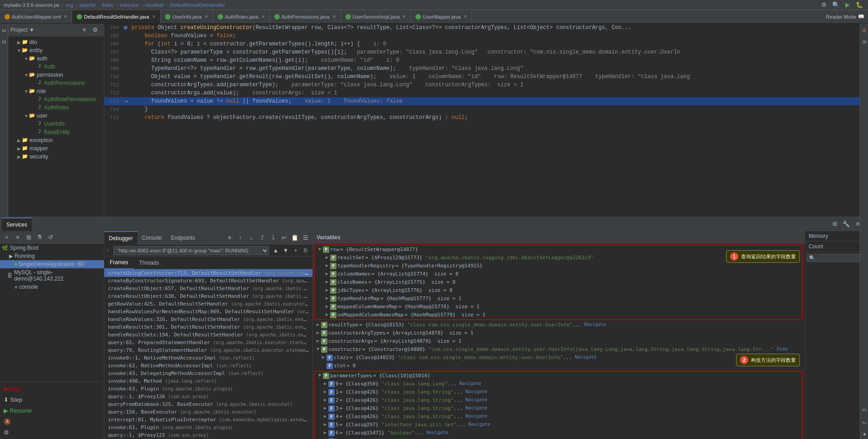 The width and height of the screenshot is (868, 439). I want to click on tree-auth: ▼ 📂 auth, so click(52, 59).